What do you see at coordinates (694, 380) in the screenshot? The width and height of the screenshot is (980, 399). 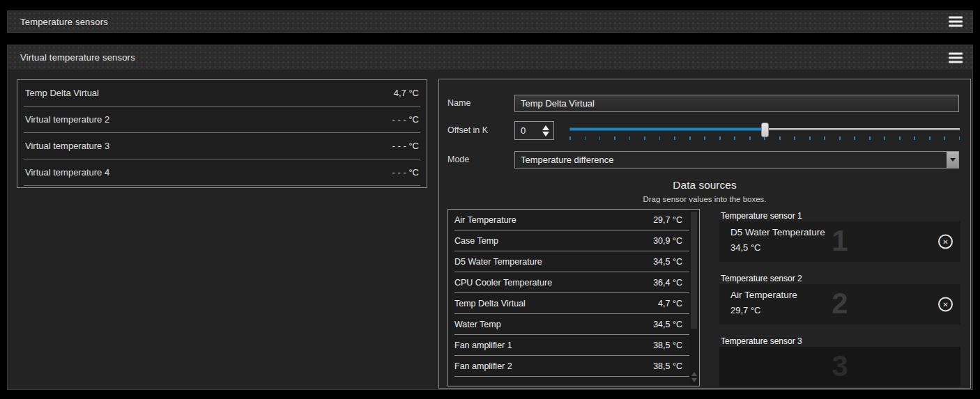 I see `scroll-down-icon` at bounding box center [694, 380].